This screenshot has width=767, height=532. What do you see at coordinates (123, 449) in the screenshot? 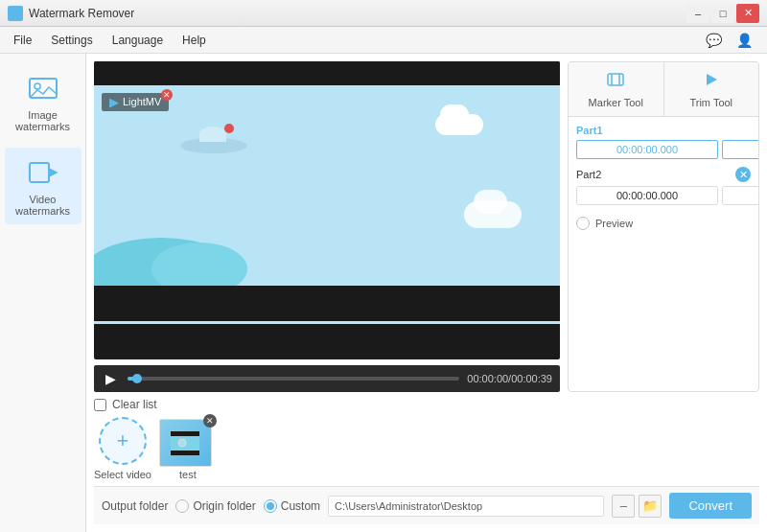
I see `select-video-button: + Select video` at bounding box center [123, 449].